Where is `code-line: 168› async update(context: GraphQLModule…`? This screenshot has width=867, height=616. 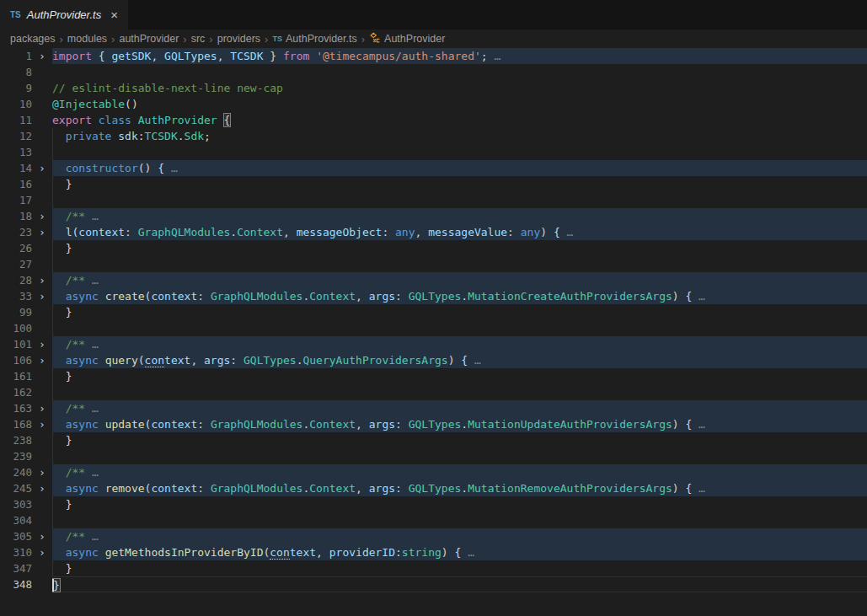 code-line: 168› async update(context: GraphQLModule… is located at coordinates (433, 425).